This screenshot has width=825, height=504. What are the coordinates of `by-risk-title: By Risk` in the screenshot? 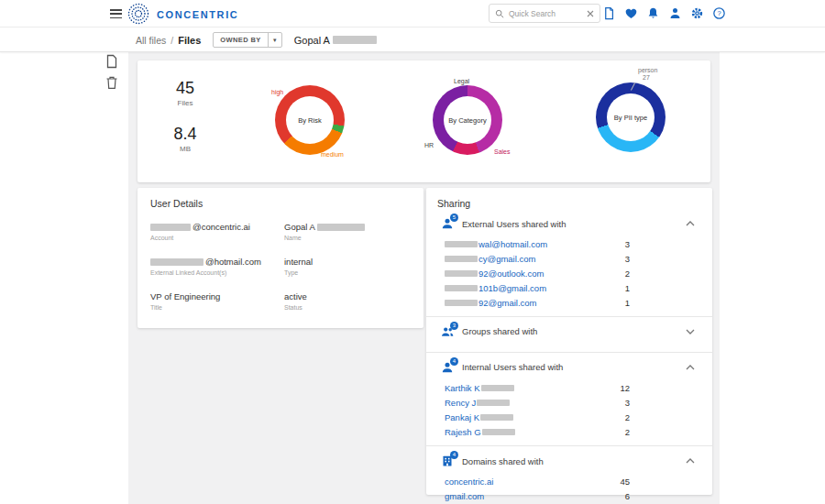 It's located at (310, 121).